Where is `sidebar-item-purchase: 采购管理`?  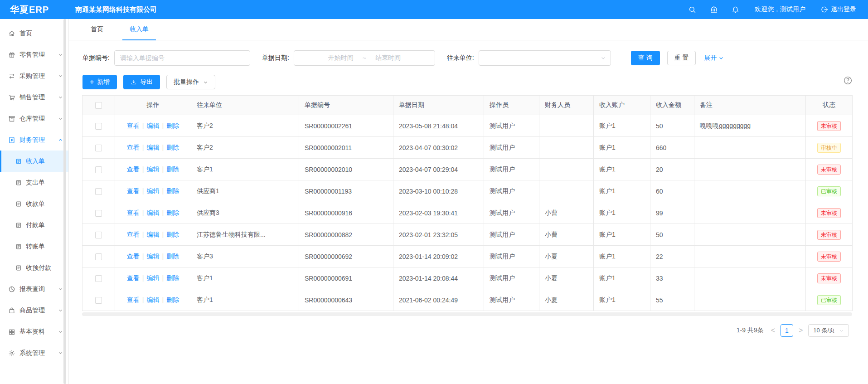
sidebar-item-purchase: 采购管理 is located at coordinates (34, 76).